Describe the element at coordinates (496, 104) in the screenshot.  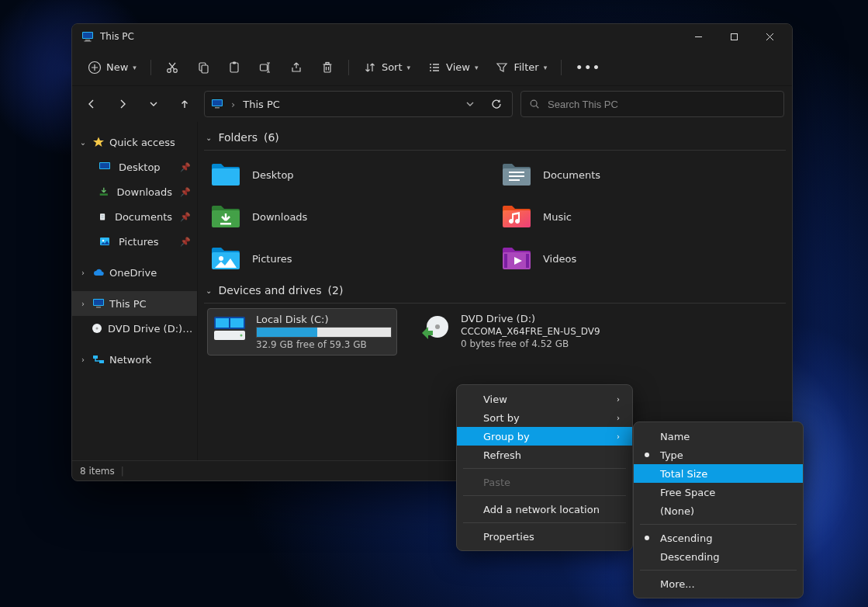
I see `refresh-button` at that location.